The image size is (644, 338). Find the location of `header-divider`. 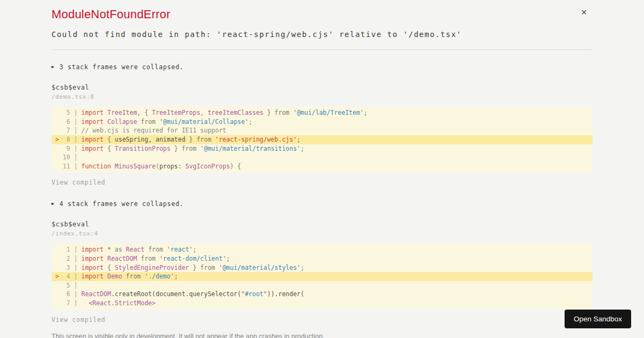

header-divider is located at coordinates (322, 49).